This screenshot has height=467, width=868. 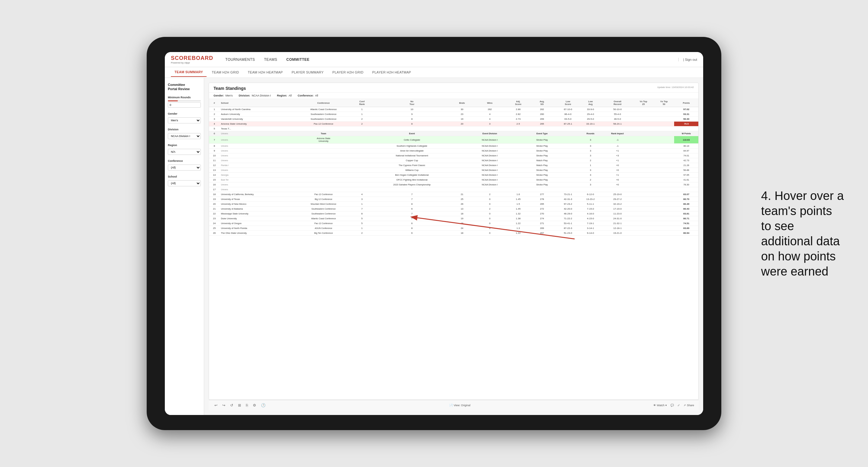 I want to click on tab-player-h2h-heatmap: PLAYER H2H HEATMAP, so click(x=392, y=72).